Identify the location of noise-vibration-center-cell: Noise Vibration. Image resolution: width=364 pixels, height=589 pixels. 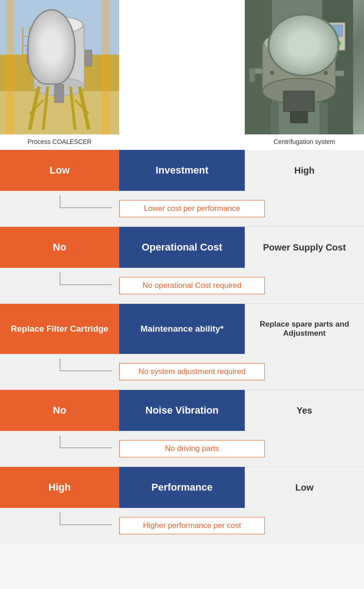
(182, 410).